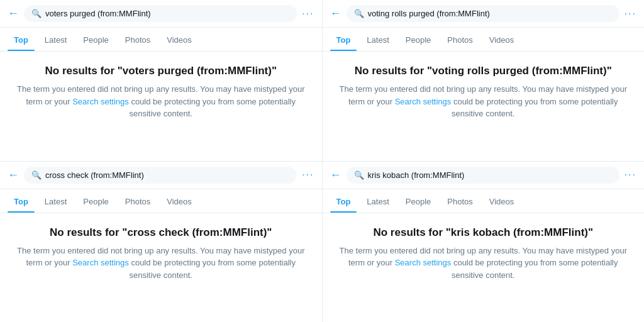 The height and width of the screenshot is (322, 644). Describe the element at coordinates (336, 175) in the screenshot. I see `back-button-bottom-right: ←` at that location.